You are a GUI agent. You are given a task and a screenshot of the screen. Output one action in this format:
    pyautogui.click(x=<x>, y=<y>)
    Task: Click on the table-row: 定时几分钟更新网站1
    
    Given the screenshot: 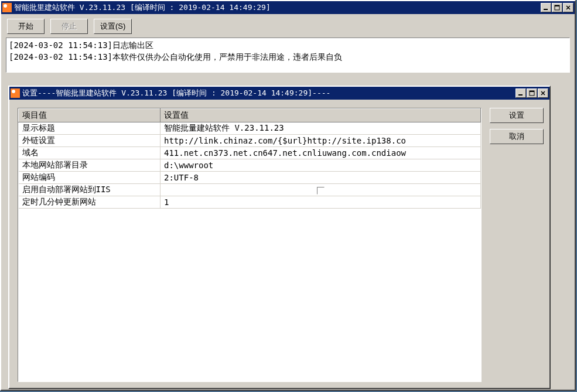 What is the action you would take?
    pyautogui.click(x=250, y=203)
    